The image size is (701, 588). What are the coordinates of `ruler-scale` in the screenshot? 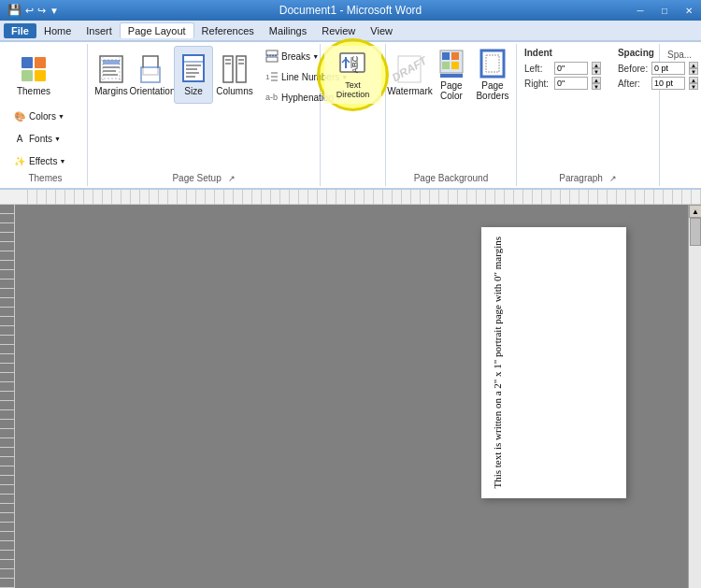 It's located at (360, 196).